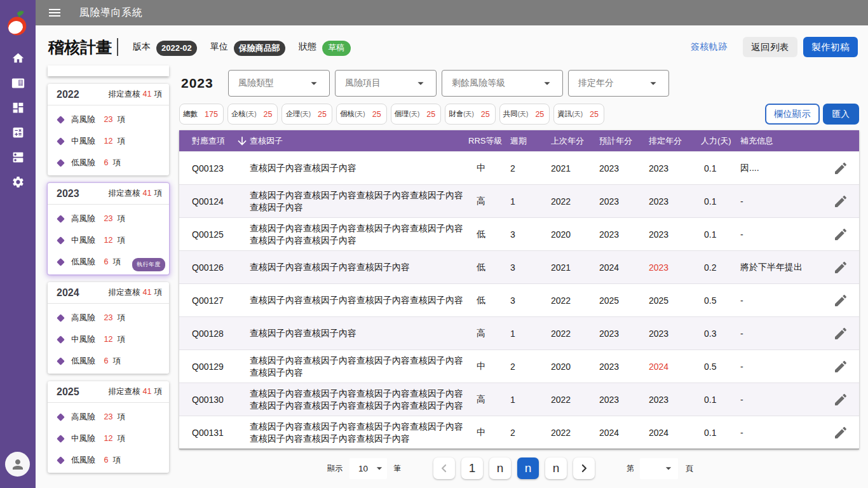 This screenshot has height=488, width=868. What do you see at coordinates (831, 47) in the screenshot?
I see `make-draft-button: 製作初稿` at bounding box center [831, 47].